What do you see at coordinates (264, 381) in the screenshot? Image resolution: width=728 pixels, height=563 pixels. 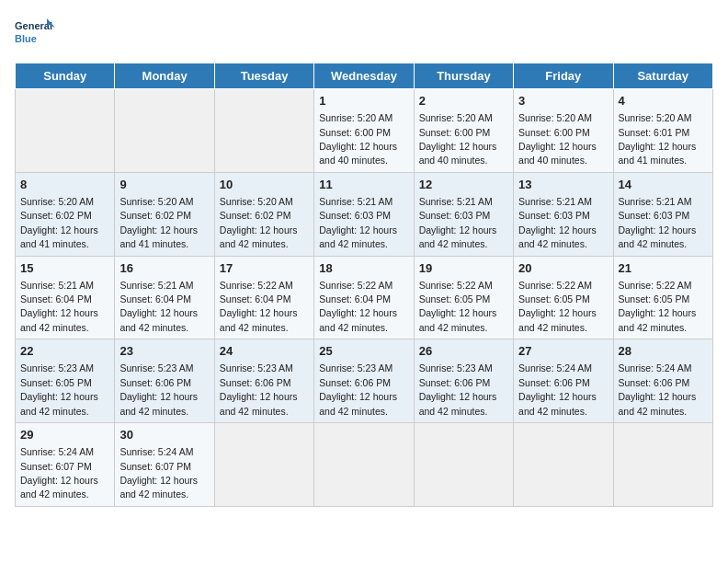 I see `calendar-cell: 24 Sunrise: 5:23 AM Sunset: 6:06 PM Dayl…` at bounding box center [264, 381].